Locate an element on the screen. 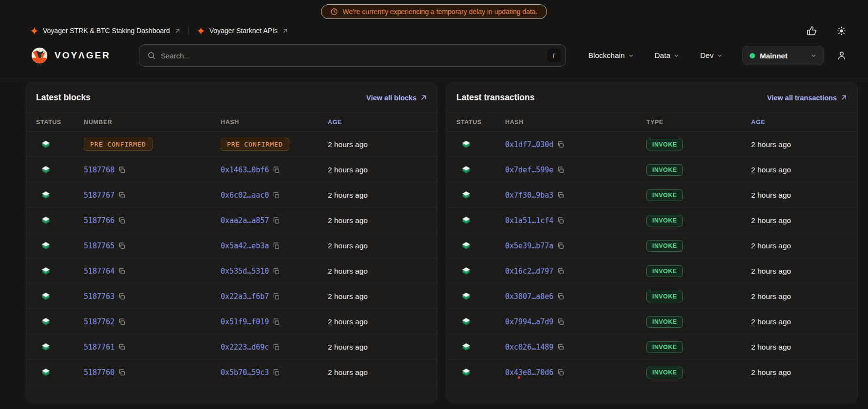 This screenshot has width=868, height=409. block-number-link: 5187764 is located at coordinates (99, 271).